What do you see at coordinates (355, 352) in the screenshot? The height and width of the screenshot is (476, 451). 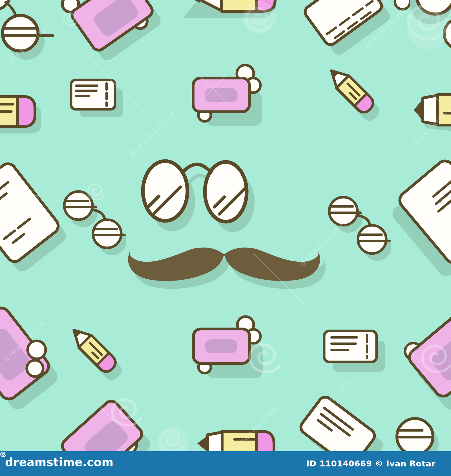 I see `ticket-card-bottom-right-icon` at bounding box center [355, 352].